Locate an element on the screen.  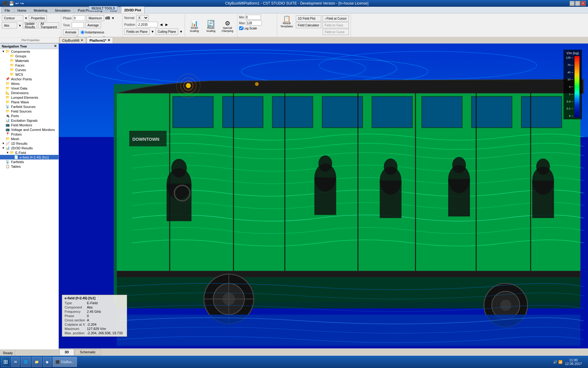
average-btn: Average is located at coordinates (93, 25).